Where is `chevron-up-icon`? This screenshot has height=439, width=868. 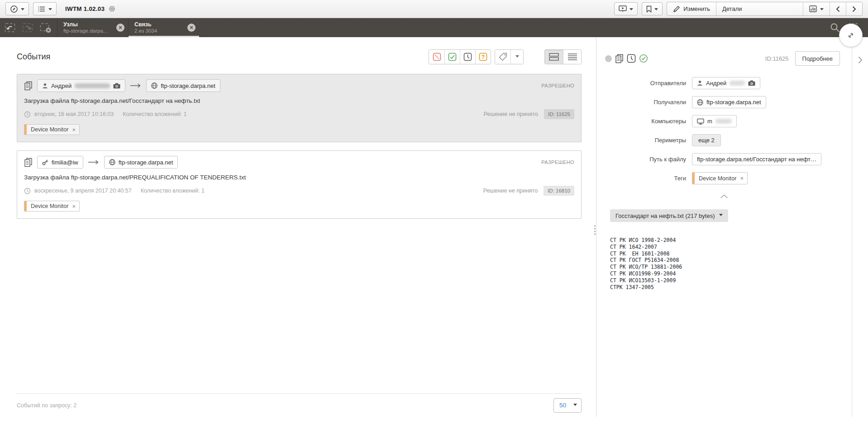
chevron-up-icon is located at coordinates (724, 197).